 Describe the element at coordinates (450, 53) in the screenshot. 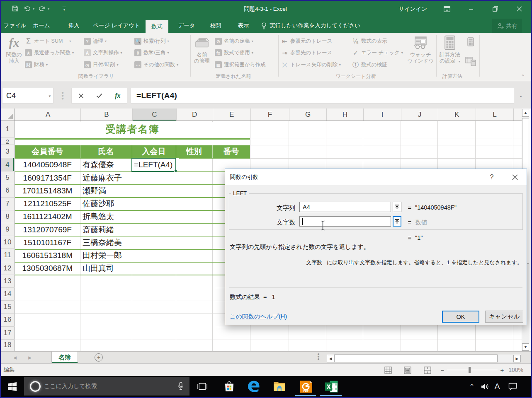

I see `ribbon-big-button-計算方法の設定: 計算方法の設定 ▾` at that location.